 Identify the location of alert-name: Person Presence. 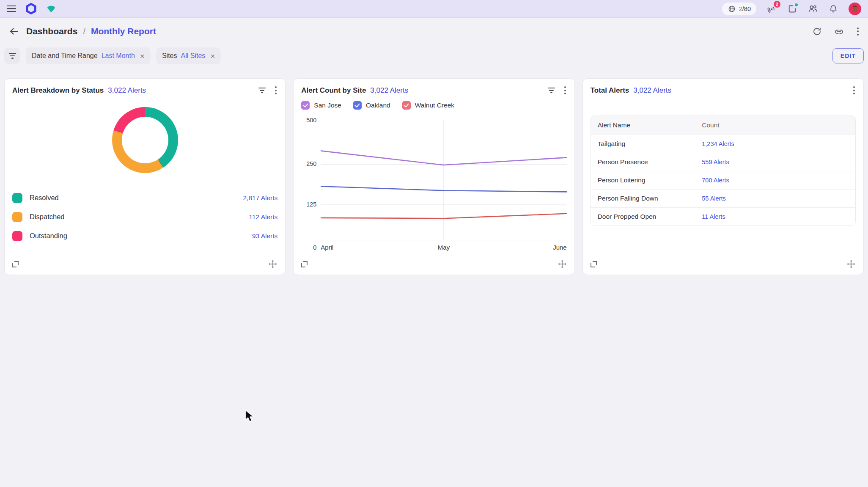
(646, 162).